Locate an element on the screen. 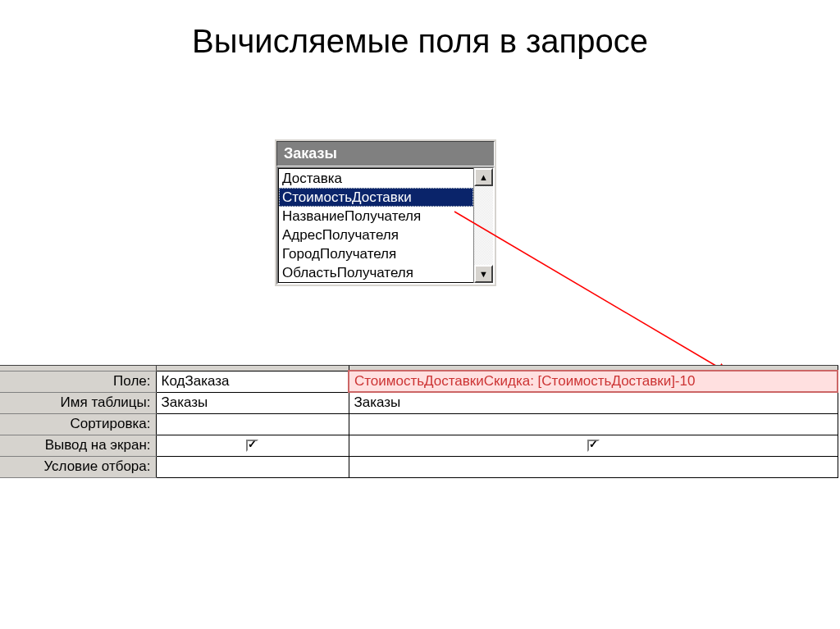 This screenshot has width=840, height=629. row-label-field: Поле: is located at coordinates (78, 381).